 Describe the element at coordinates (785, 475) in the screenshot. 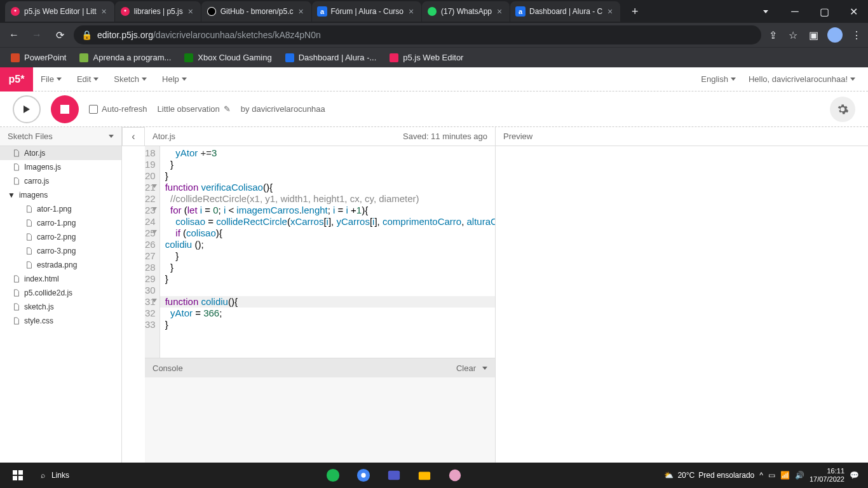

I see `tray-wifi-icon: 📶` at that location.